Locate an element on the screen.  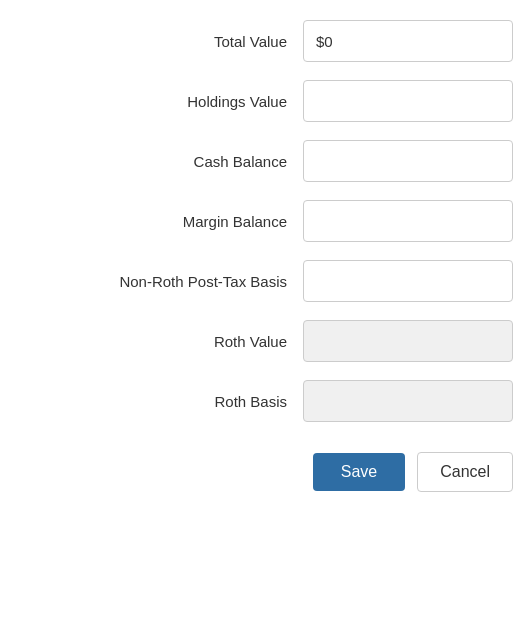
form-row-cash-balance: Cash Balance is located at coordinates (262, 161).